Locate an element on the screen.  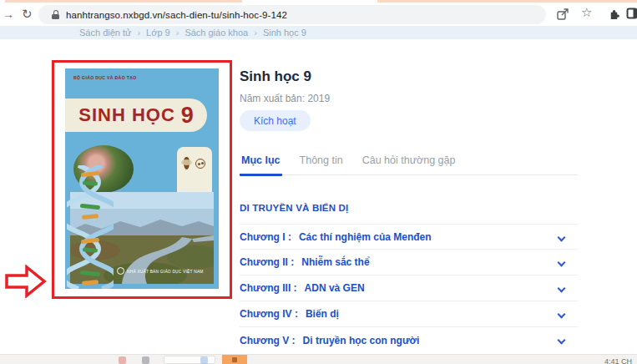
share-icon is located at coordinates (563, 14).